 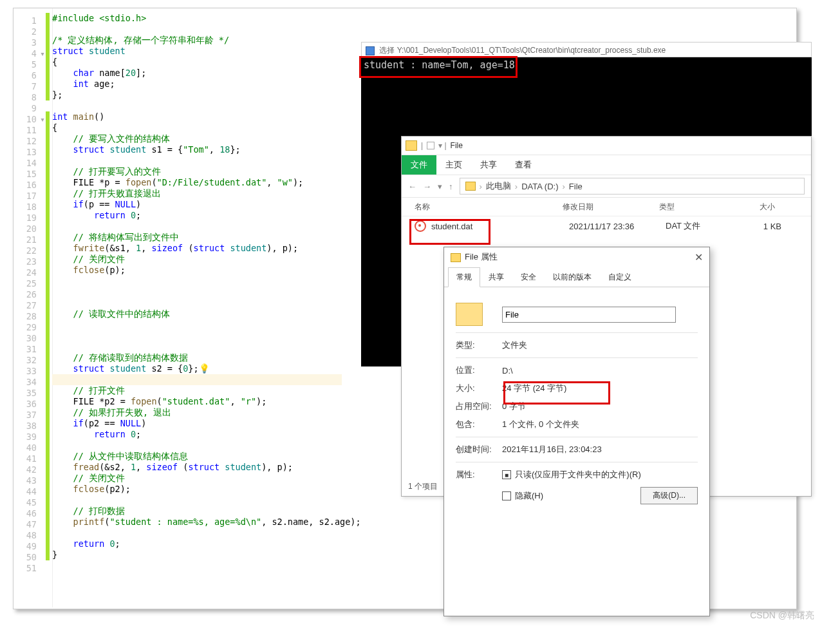 I want to click on prop-created-label: 创建时间:, so click(x=479, y=450).